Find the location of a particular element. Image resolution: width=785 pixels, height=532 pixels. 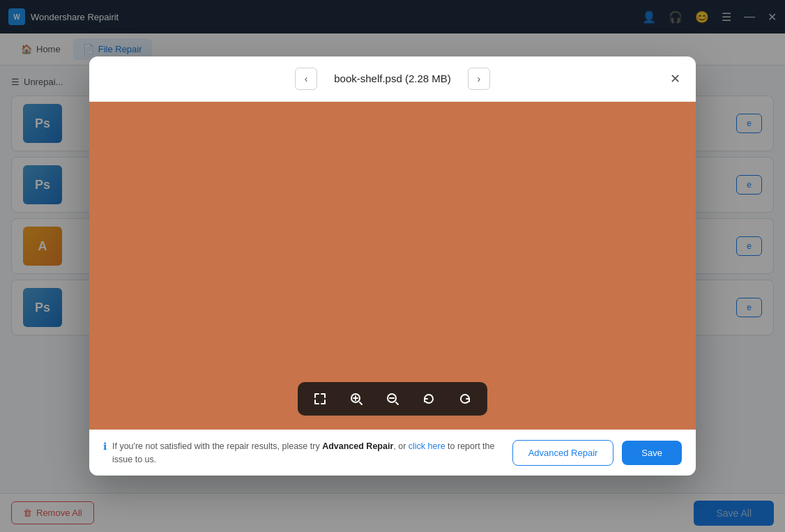

info-icon: ℹ is located at coordinates (105, 446).